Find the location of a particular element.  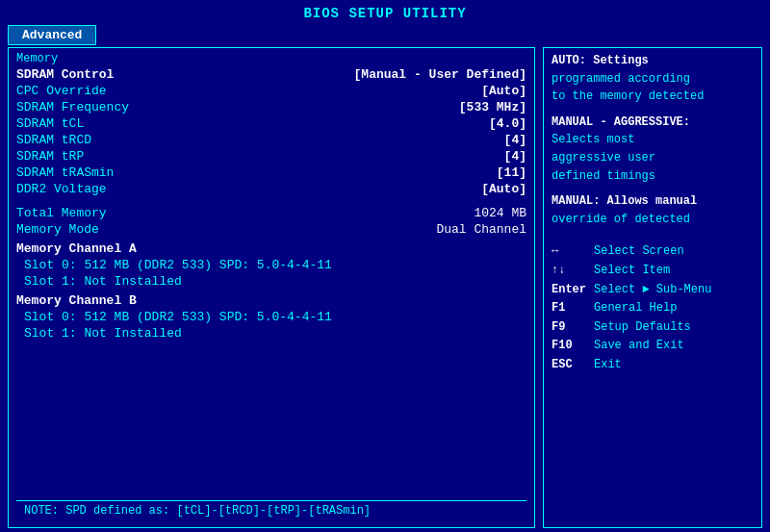

sdram-trp-label: SDRAM tRP is located at coordinates (50, 156).